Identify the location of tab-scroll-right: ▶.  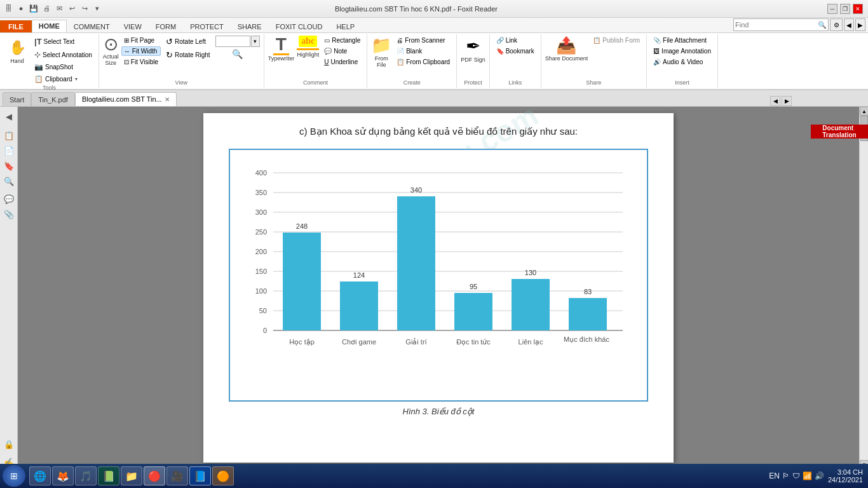
(787, 101).